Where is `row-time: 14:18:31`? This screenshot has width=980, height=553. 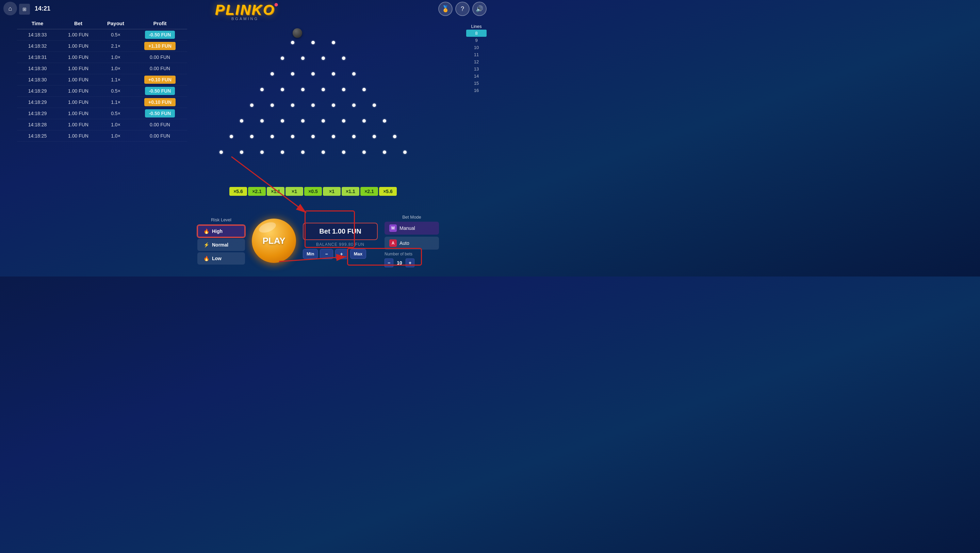 row-time: 14:18:31 is located at coordinates (37, 57).